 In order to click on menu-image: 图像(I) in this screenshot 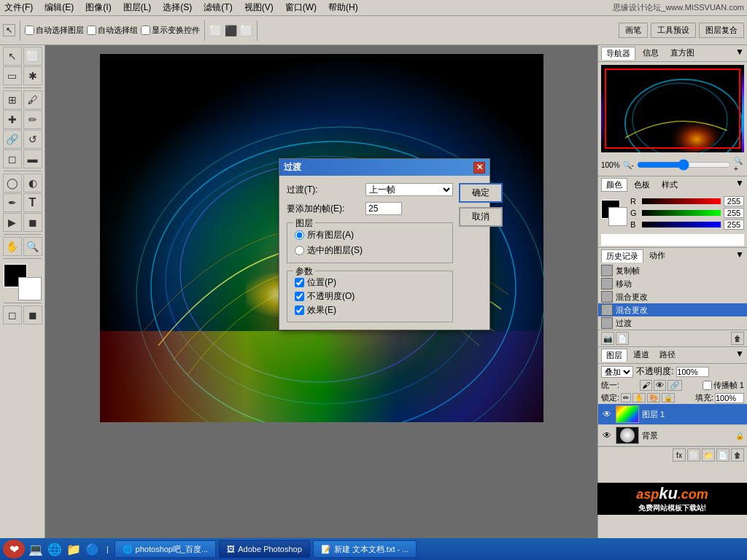, I will do `click(98, 7)`.